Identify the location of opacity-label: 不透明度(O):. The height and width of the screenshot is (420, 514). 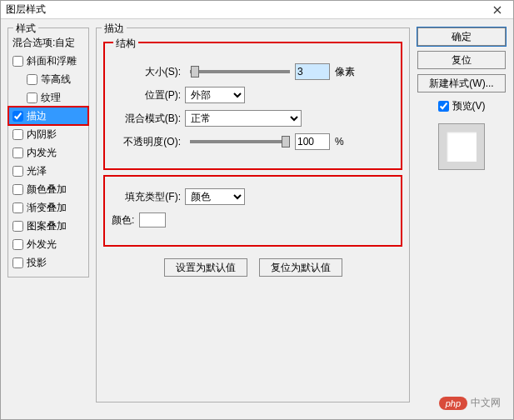
(145, 142).